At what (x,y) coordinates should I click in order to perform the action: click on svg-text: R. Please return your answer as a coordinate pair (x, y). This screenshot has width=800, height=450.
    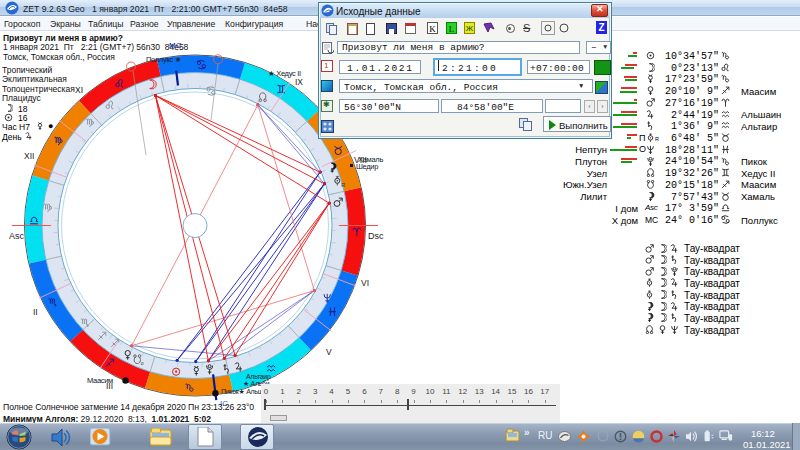
    Looking at the image, I should click on (343, 185).